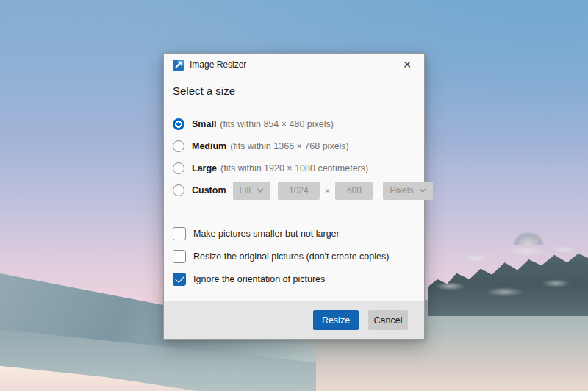 The width and height of the screenshot is (588, 391). Describe the element at coordinates (179, 168) in the screenshot. I see `radio-large` at that location.